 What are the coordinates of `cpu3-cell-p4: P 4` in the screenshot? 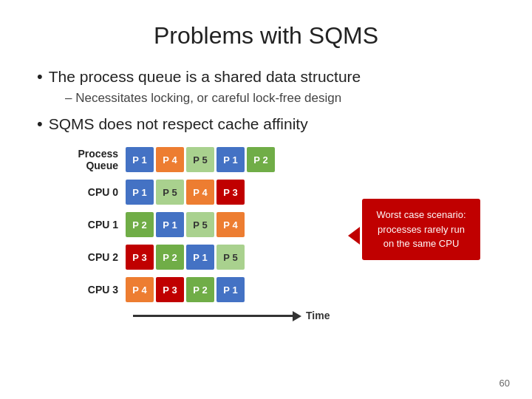 It's located at (140, 290).